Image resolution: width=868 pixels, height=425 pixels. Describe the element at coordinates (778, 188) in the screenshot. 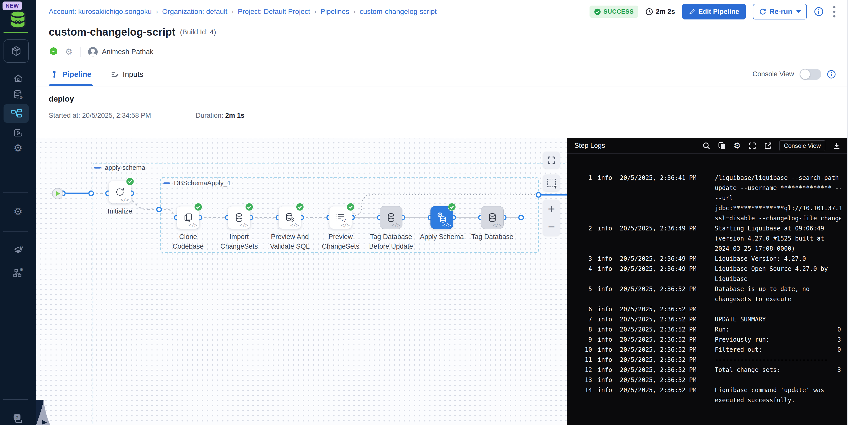

I see `log-message-line: update --username ************** --pa` at that location.